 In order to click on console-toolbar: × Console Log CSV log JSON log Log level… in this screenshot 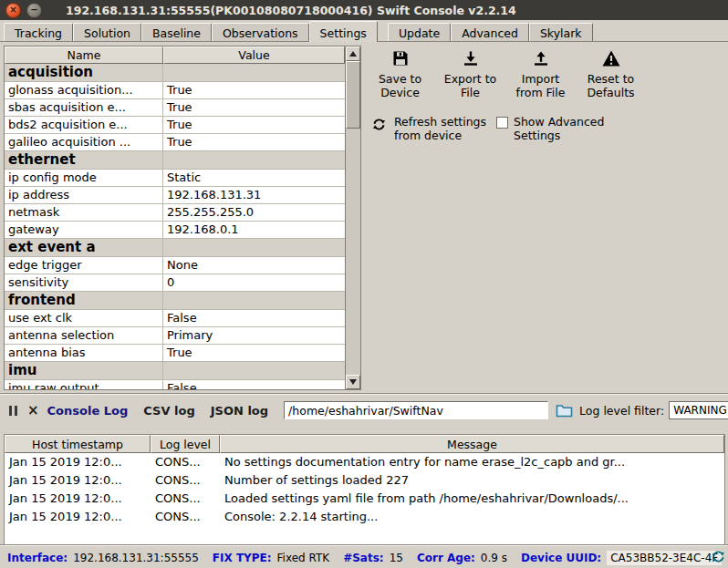, I will do `click(364, 408)`.